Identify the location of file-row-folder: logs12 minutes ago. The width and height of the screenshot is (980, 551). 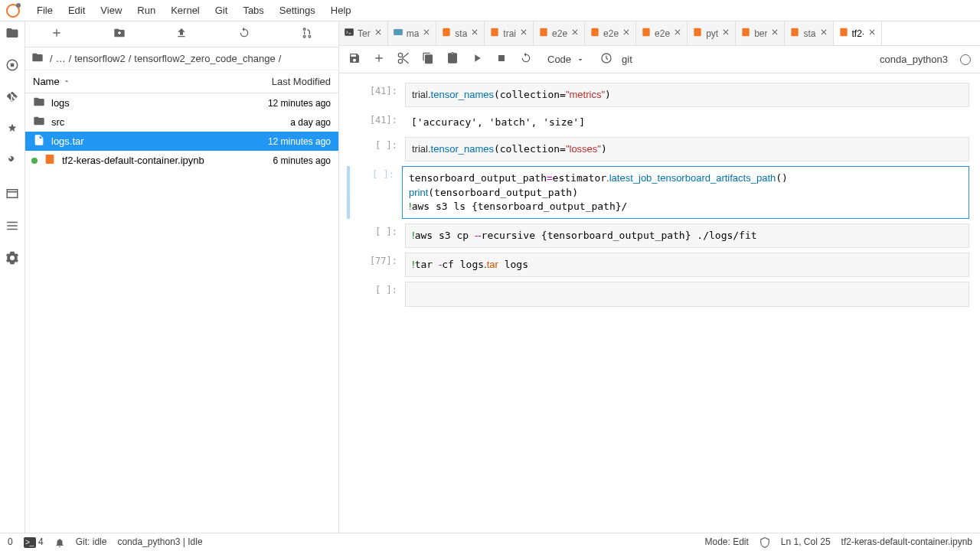
(182, 103).